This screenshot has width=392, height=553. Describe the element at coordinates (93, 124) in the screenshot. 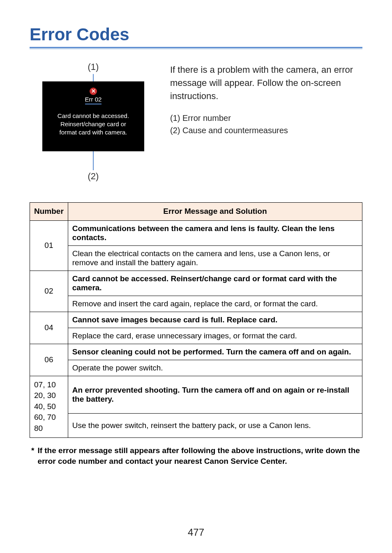

I see `err-msg-line: Reinsert/change card or` at that location.